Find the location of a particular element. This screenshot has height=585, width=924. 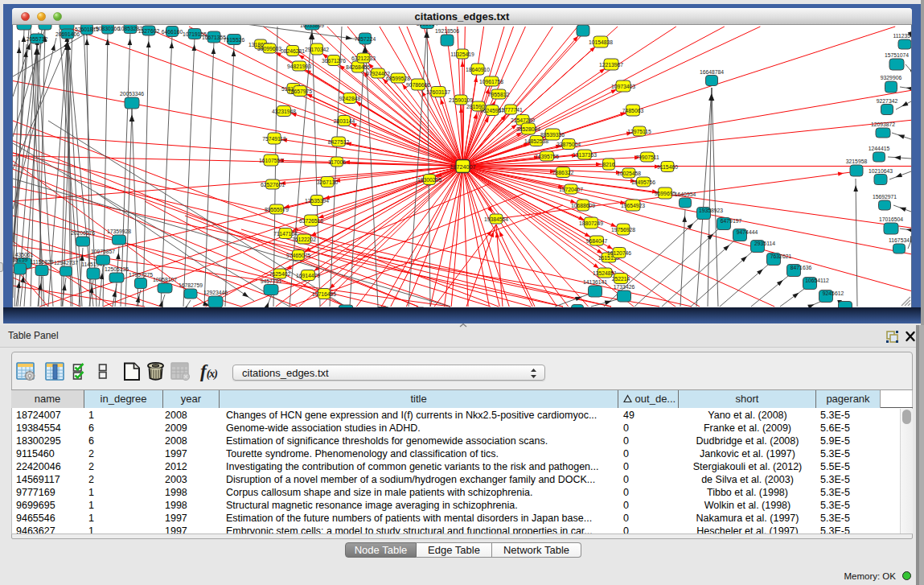

svg-text: 33875004 is located at coordinates (569, 145).